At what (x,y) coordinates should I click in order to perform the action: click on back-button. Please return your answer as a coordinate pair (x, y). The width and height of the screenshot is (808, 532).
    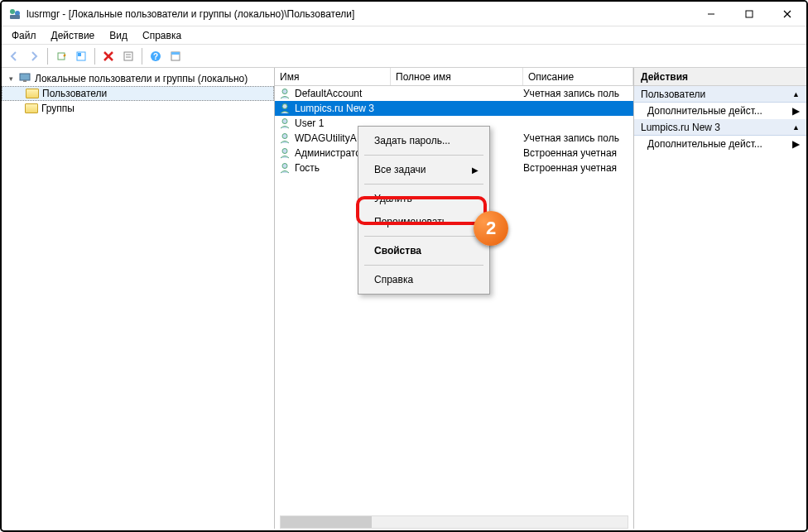
    Looking at the image, I should click on (14, 56).